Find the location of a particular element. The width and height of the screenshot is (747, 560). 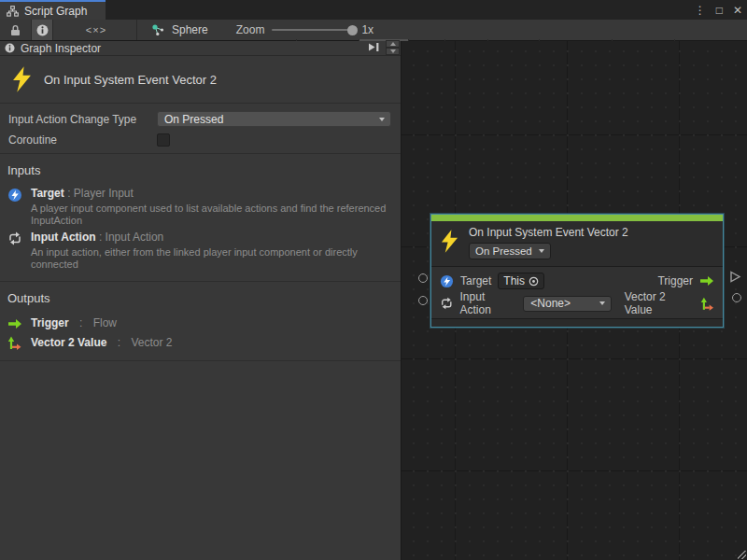

coroutine-label: Coroutine is located at coordinates (82, 140).